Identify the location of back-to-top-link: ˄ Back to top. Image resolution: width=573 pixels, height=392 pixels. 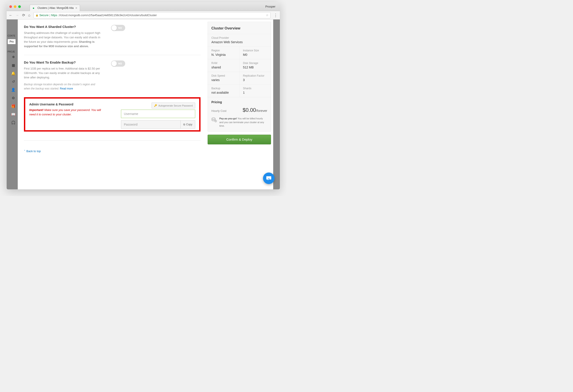
(112, 151).